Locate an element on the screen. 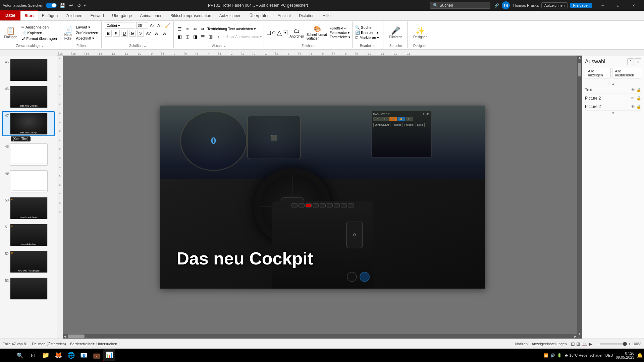 This screenshot has height=362, width=644. item-text-lock-icon: 🔒 is located at coordinates (639, 90).